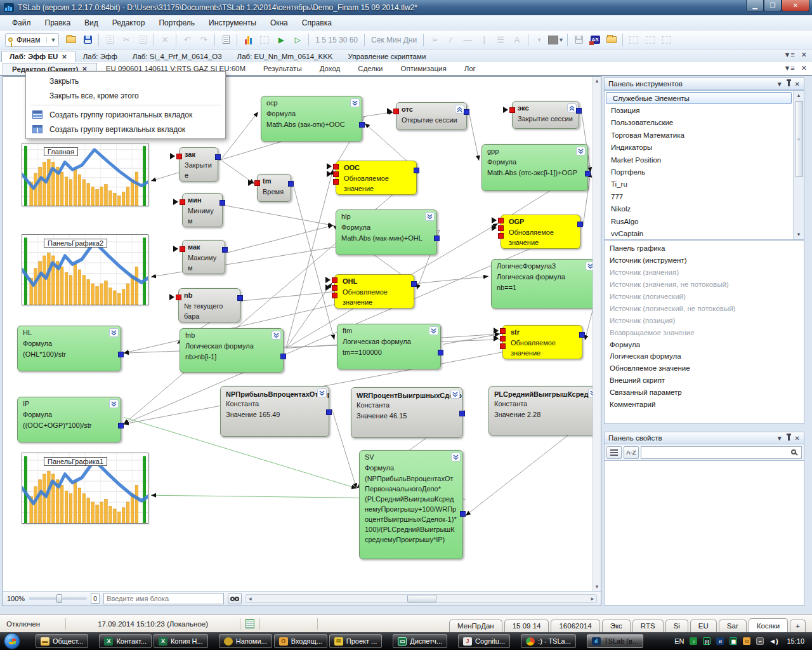 The height and width of the screenshot is (650, 812). Describe the element at coordinates (204, 257) in the screenshot. I see `block-mak: макМаксимум` at that location.